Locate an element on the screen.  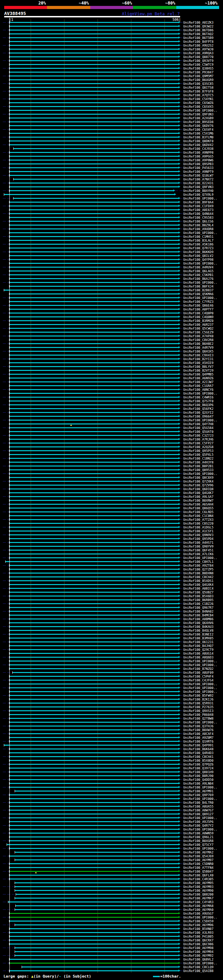
hit-label: UniRef100_C8CH42 is located at coordinates (198, 577).